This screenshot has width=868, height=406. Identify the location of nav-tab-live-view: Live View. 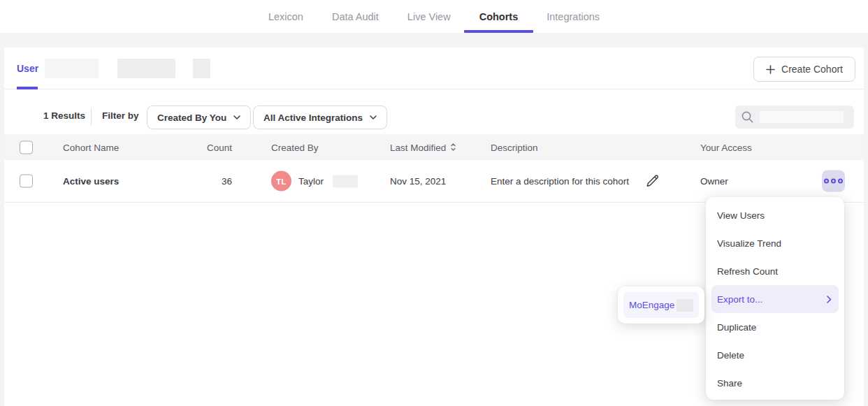
(429, 17).